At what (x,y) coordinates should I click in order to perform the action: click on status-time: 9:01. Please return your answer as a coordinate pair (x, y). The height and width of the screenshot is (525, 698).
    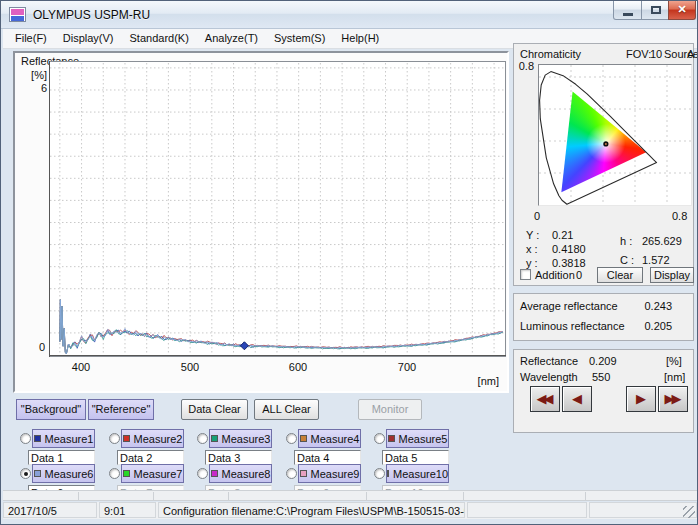
    Looking at the image, I should click on (128, 510).